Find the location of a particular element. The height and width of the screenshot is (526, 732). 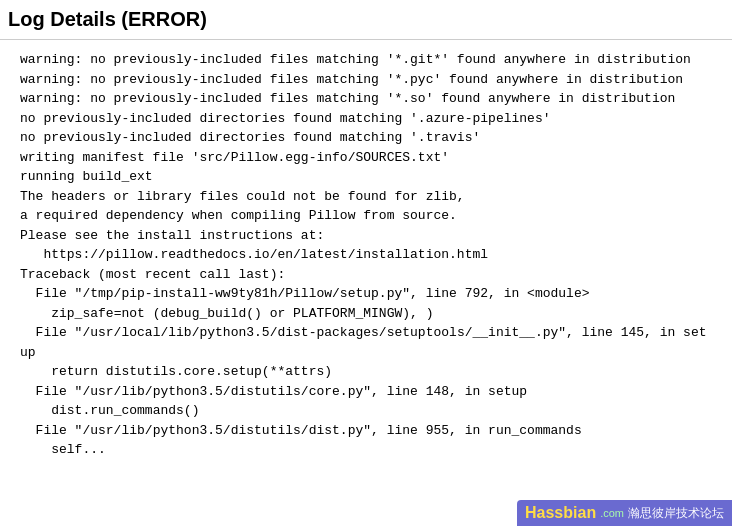

log-line: File "/usr/lib/python3.5/distutils/core.… is located at coordinates (366, 392).